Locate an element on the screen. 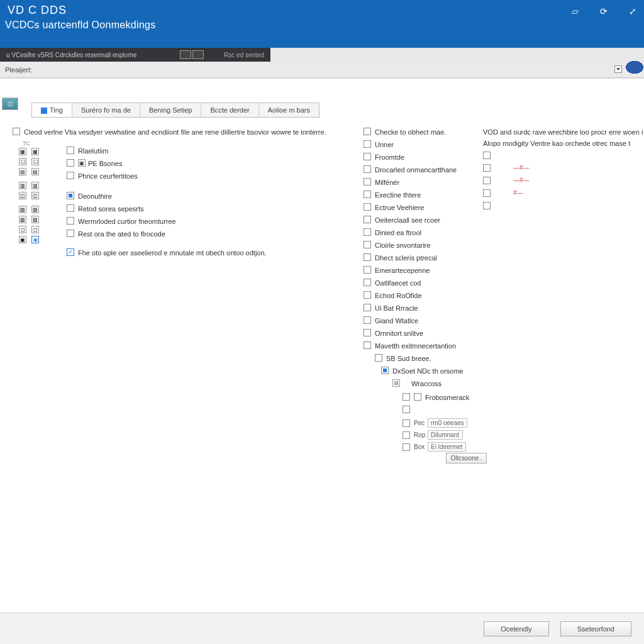  strip-icon: ▣ is located at coordinates (23, 240).